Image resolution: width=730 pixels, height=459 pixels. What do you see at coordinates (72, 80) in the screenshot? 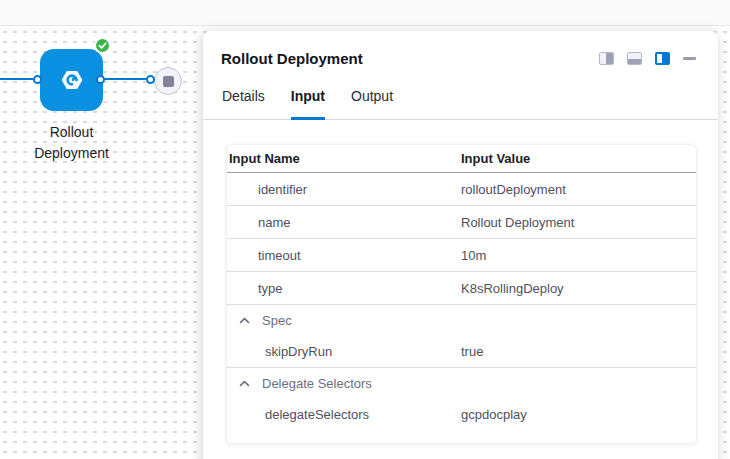
I see `k8s-rolling-deploy-icon` at bounding box center [72, 80].